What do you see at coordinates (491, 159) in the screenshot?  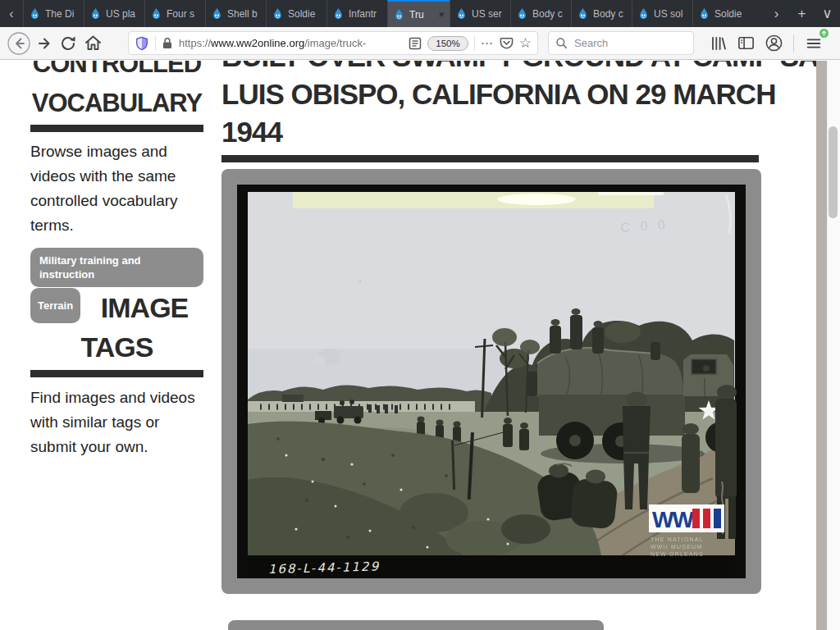 I see `title-rule` at bounding box center [491, 159].